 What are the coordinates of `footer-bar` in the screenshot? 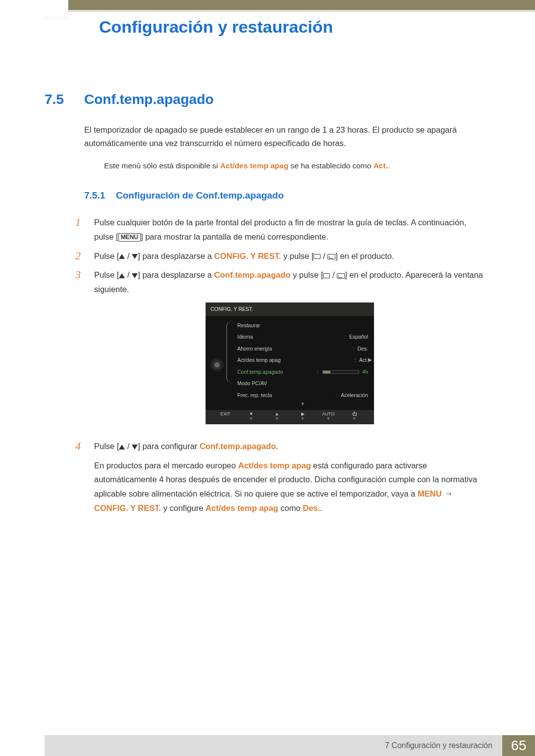 It's located at (194, 746).